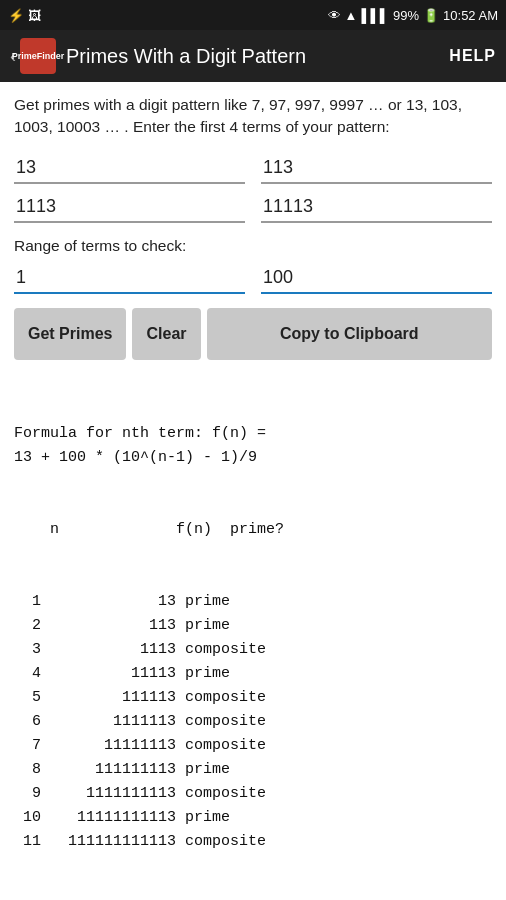 Image resolution: width=506 pixels, height=900 pixels. What do you see at coordinates (166, 334) in the screenshot?
I see `clear-button: Clear` at bounding box center [166, 334].